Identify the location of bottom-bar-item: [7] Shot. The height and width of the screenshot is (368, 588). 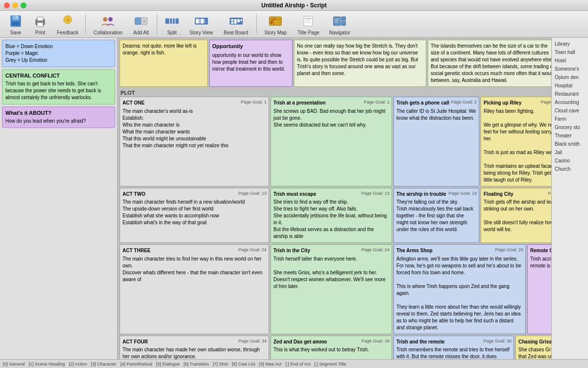
(220, 364).